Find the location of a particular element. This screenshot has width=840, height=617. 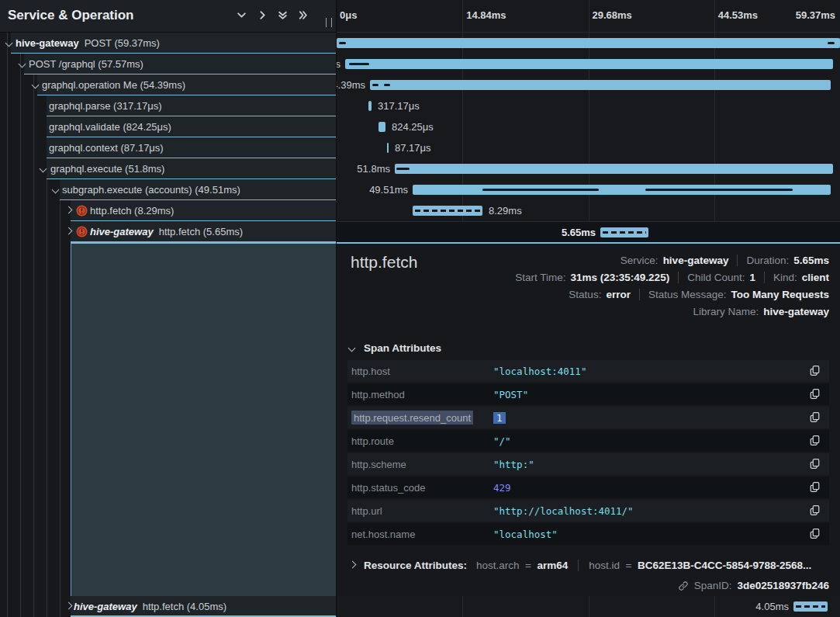

timeline-row: 8.29ms is located at coordinates (588, 211).